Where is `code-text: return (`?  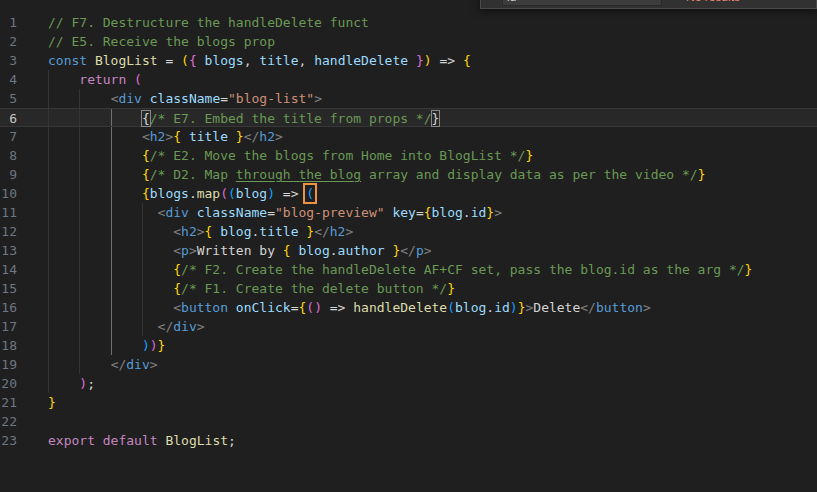
code-text: return ( is located at coordinates (95, 80).